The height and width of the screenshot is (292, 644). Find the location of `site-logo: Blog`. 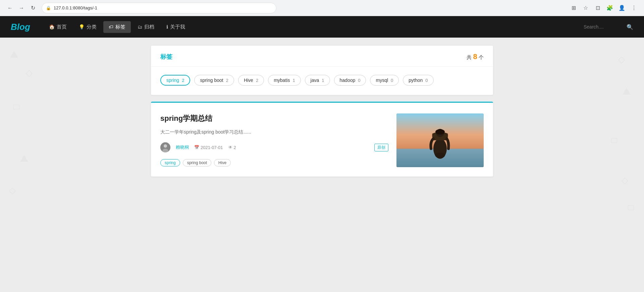

site-logo: Blog is located at coordinates (20, 27).